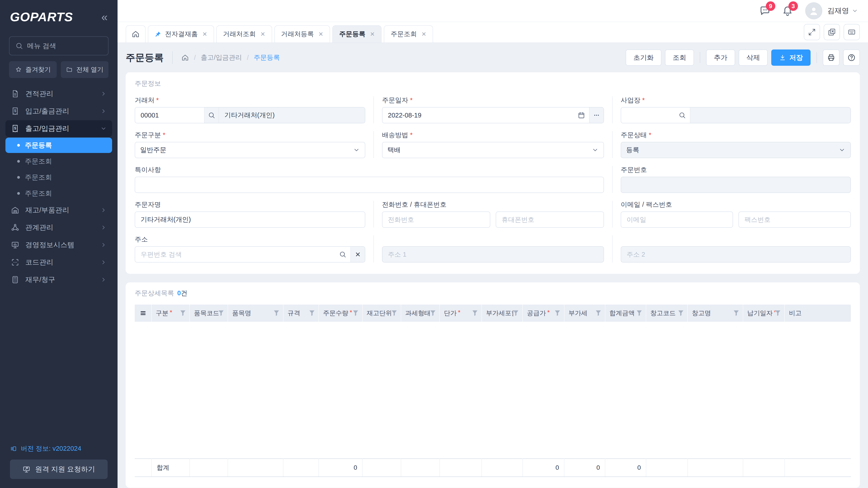 The image size is (868, 488). I want to click on sidebar-subitem-order-inquiry-2: 주문조회, so click(59, 177).